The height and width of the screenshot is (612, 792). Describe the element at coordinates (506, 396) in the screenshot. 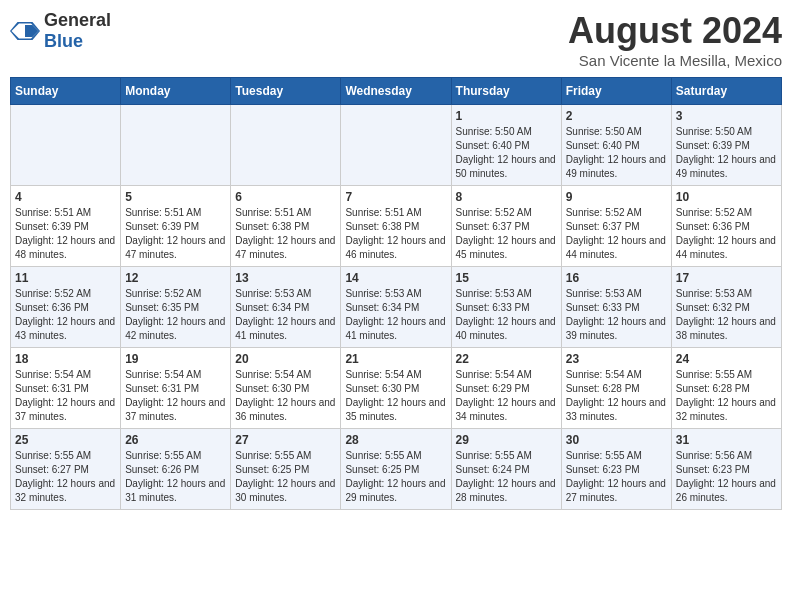

I see `day-info: Sunrise: 5:54 AM Sunset: 6:29 PM Dayligh…` at that location.